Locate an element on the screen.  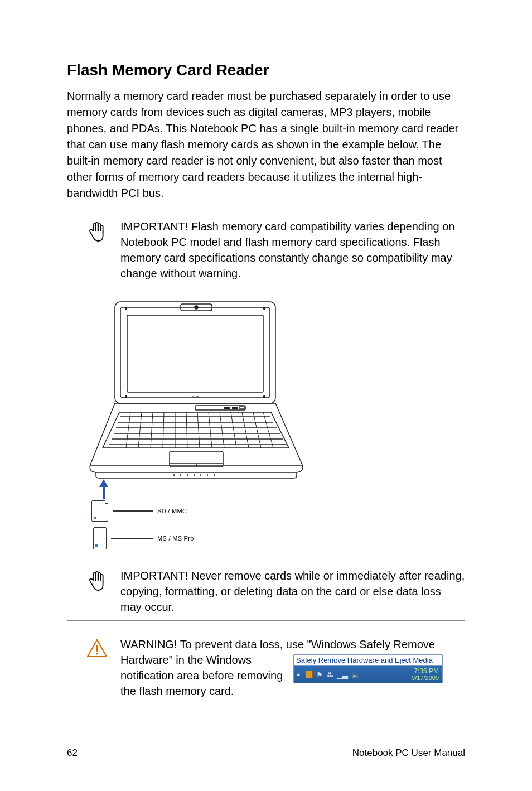
svg-text: /SUS is located at coordinates (195, 397).